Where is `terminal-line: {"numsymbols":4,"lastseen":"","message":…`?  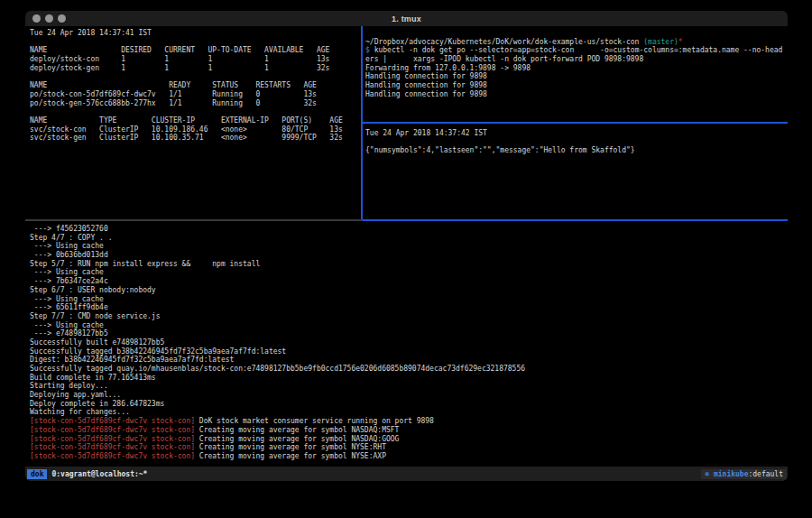 terminal-line: {"numsymbols":4,"lastseen":"","message":… is located at coordinates (577, 151).